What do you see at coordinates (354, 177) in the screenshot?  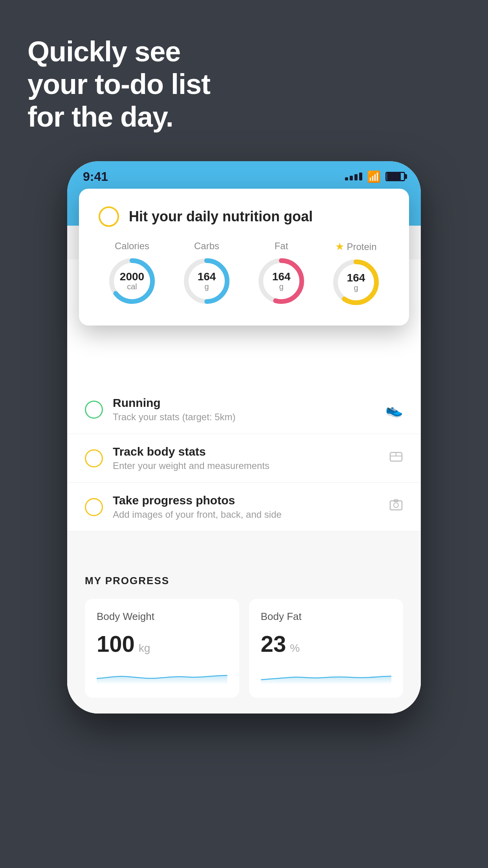 I see `signal-bars-icon` at bounding box center [354, 177].